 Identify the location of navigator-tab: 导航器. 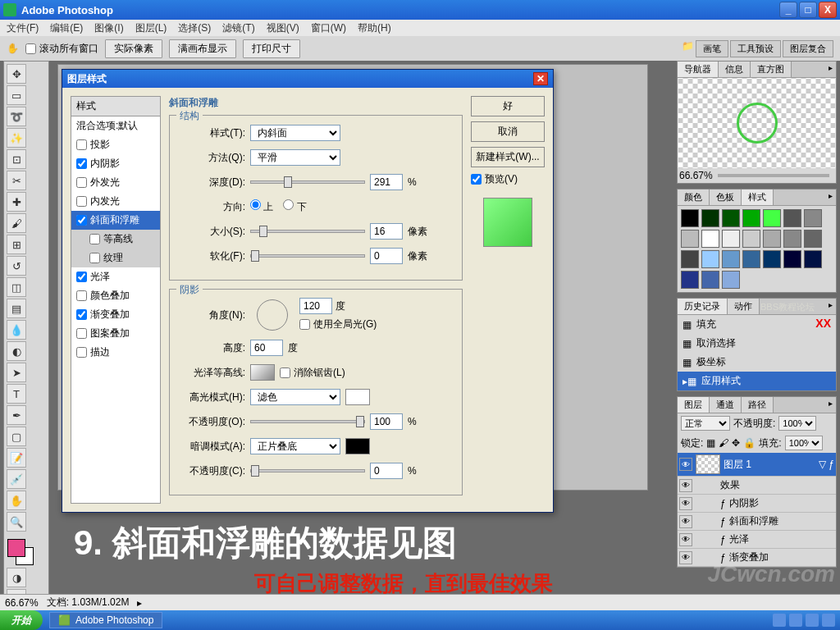
(698, 69).